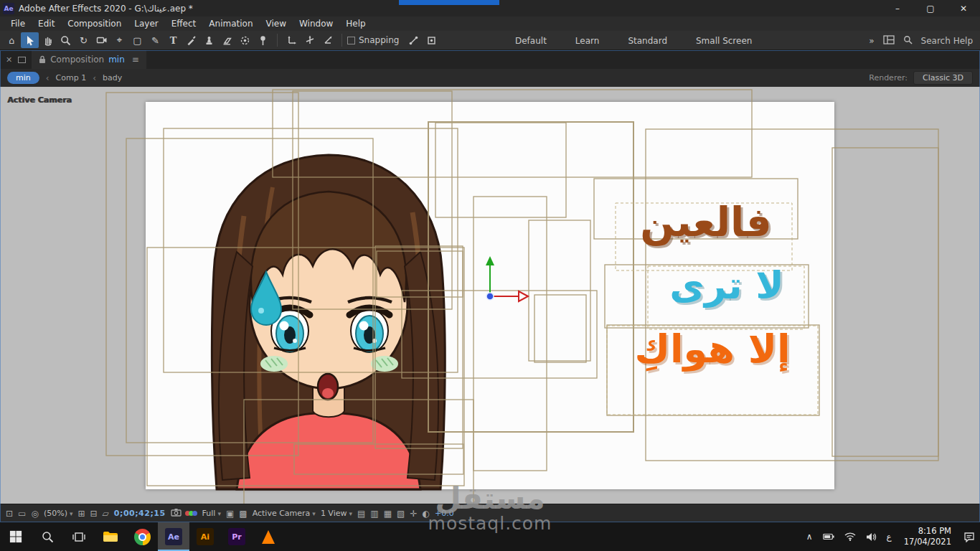 The height and width of the screenshot is (551, 980). What do you see at coordinates (30, 40) in the screenshot?
I see `selection-tool-icon` at bounding box center [30, 40].